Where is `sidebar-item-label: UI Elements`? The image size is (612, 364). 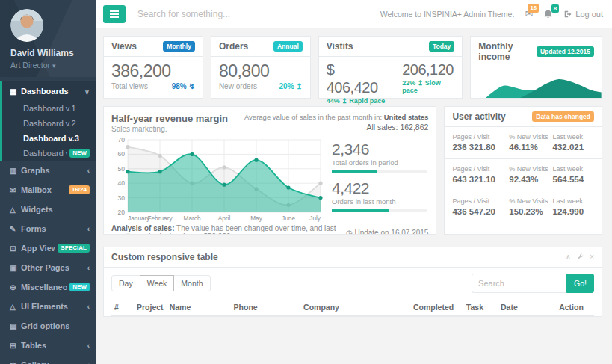
sidebar-item-label: UI Elements is located at coordinates (52, 306).